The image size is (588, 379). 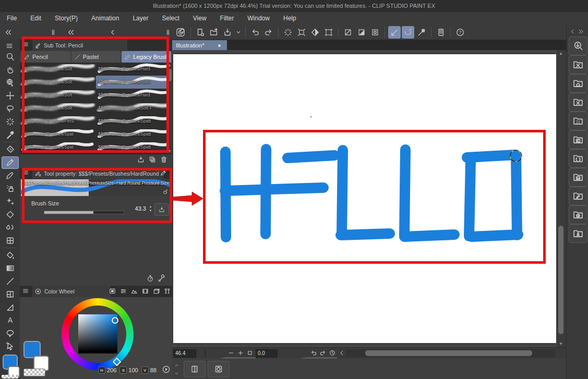 What do you see at coordinates (153, 370) in the screenshot?
I see `hsv-value-v: 88` at bounding box center [153, 370].